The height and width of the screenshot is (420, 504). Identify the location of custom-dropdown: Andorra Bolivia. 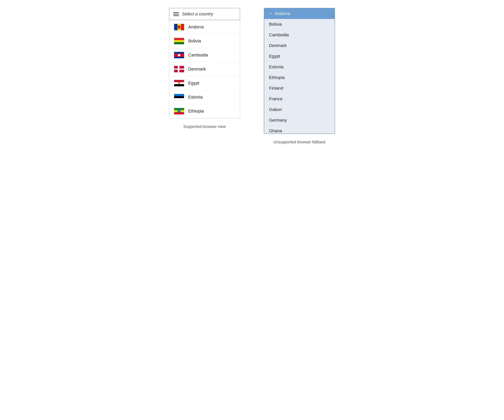
(204, 69).